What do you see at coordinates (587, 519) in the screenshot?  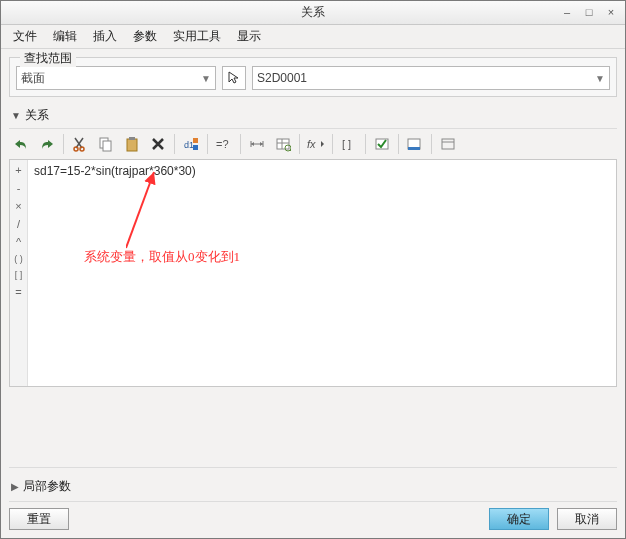 I see `cancel-button: 取消` at bounding box center [587, 519].